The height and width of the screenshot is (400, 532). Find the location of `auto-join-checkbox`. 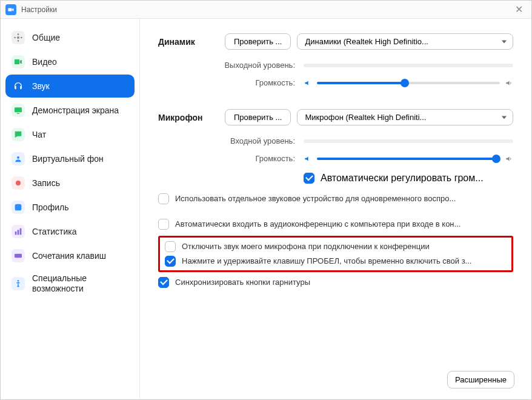

auto-join-checkbox is located at coordinates (164, 224).